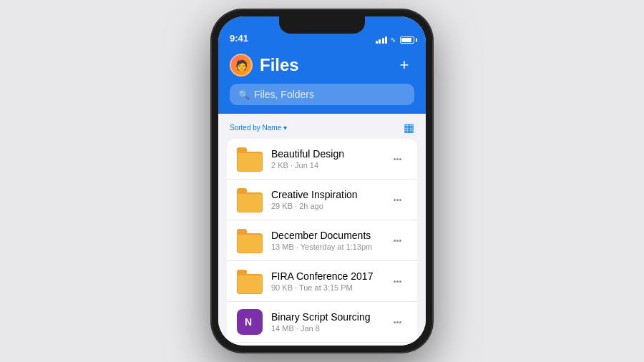  I want to click on avatar: 🧑, so click(241, 65).